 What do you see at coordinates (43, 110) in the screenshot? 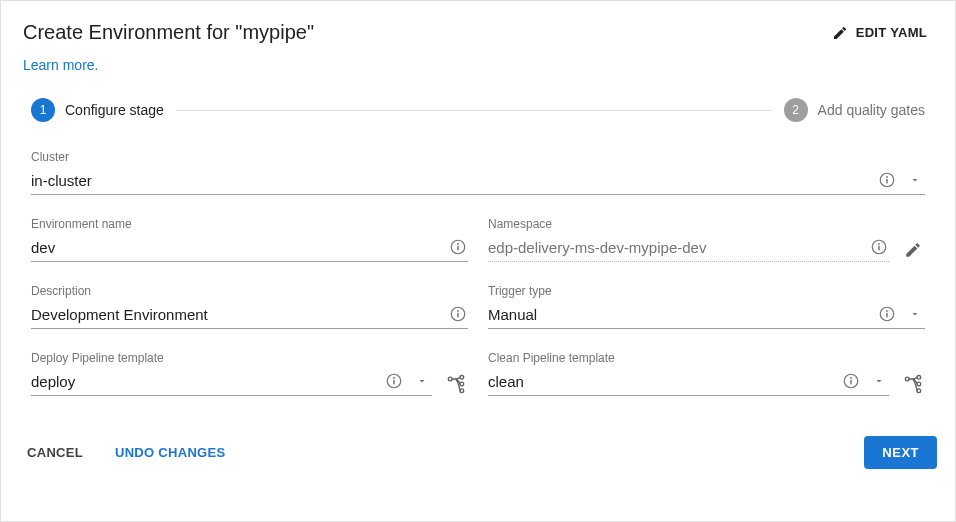
I see `step-1-number: 1` at bounding box center [43, 110].